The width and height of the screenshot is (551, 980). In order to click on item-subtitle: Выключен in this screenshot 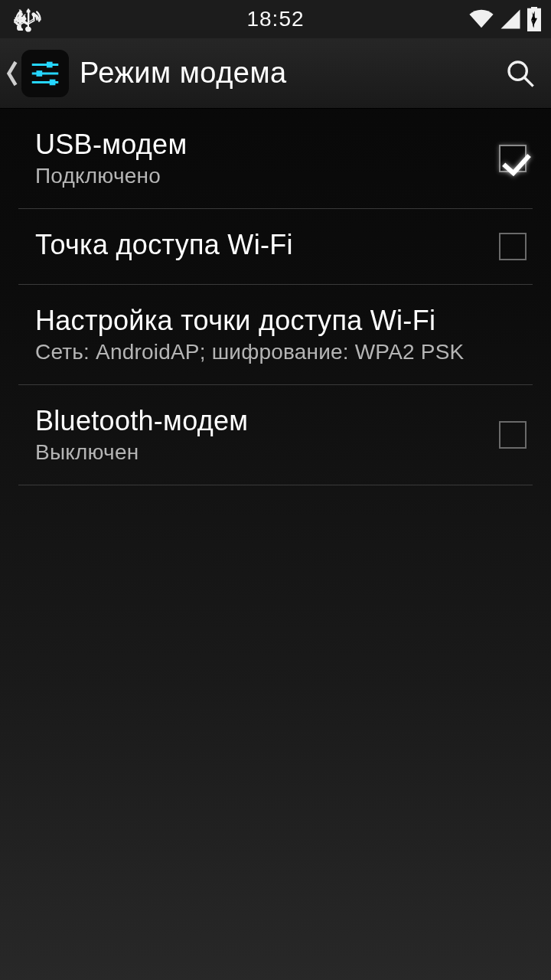, I will do `click(267, 452)`.